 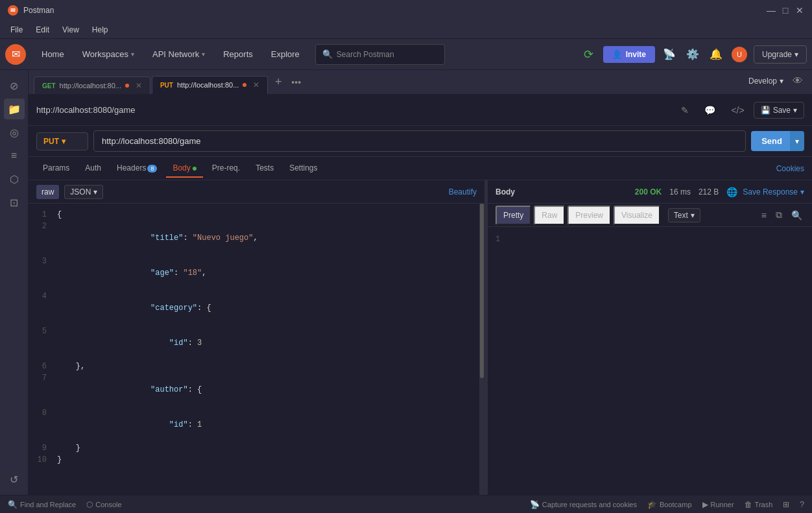 What do you see at coordinates (14, 202) in the screenshot?
I see `sidebar-monitor-icon: ⊡` at bounding box center [14, 202].